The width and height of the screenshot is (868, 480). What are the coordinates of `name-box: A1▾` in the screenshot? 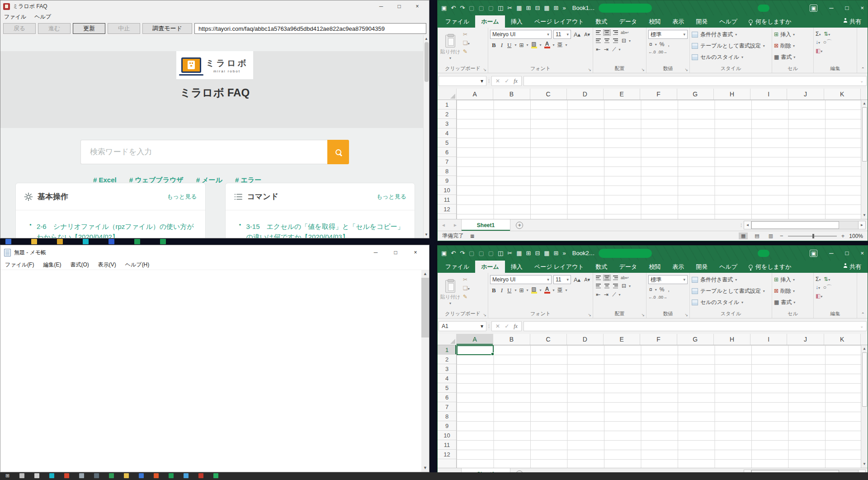 It's located at (462, 326).